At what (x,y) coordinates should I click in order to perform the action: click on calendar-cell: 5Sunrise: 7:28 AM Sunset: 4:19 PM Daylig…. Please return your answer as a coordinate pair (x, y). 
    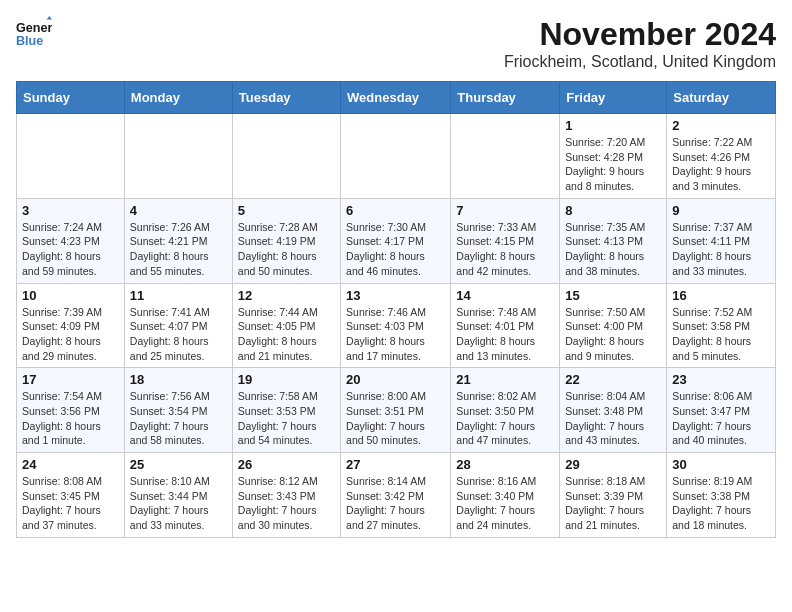
    Looking at the image, I should click on (286, 240).